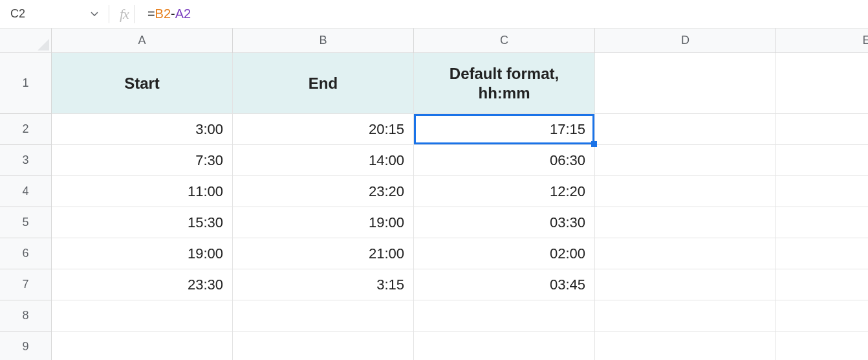 The height and width of the screenshot is (360, 868). I want to click on fx-icon: fx, so click(124, 14).